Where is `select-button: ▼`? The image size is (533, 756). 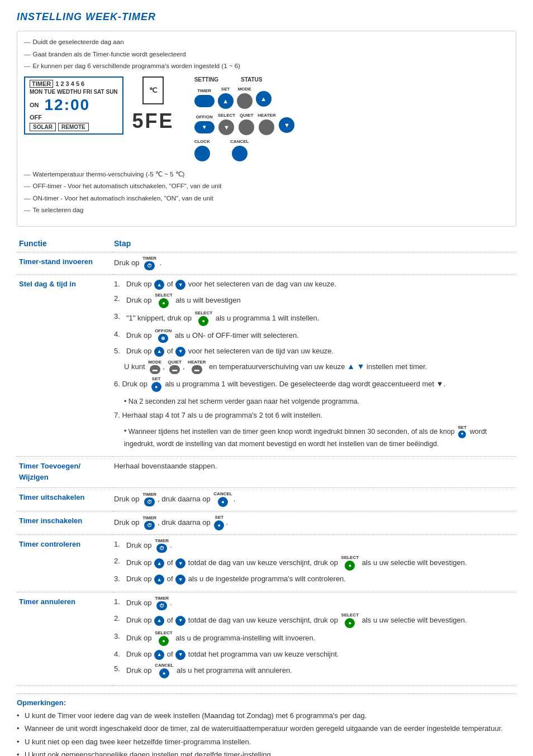
select-button: ▼ is located at coordinates (226, 127).